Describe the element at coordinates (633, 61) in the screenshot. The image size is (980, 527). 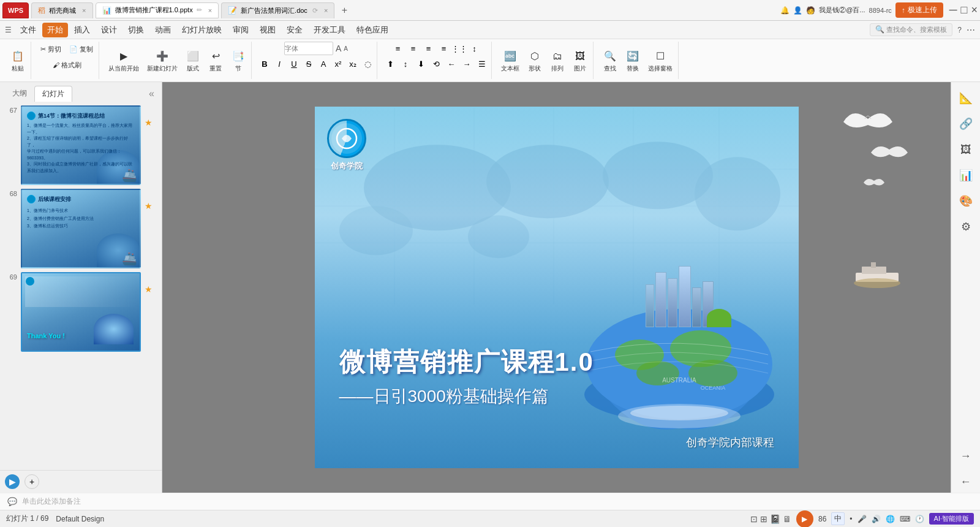
I see `replace-button: 🔄 替换` at that location.